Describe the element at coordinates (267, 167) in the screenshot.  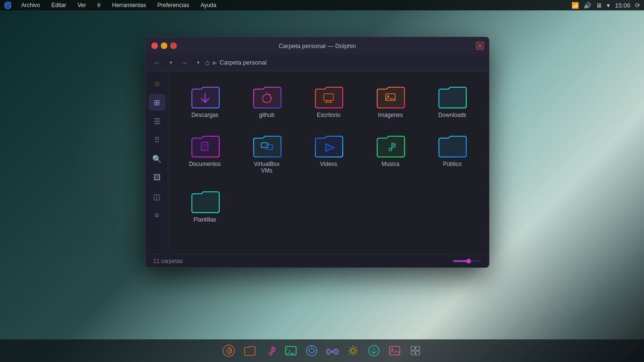
I see `folder-label-virtualbox: VirtualBox VMs` at that location.